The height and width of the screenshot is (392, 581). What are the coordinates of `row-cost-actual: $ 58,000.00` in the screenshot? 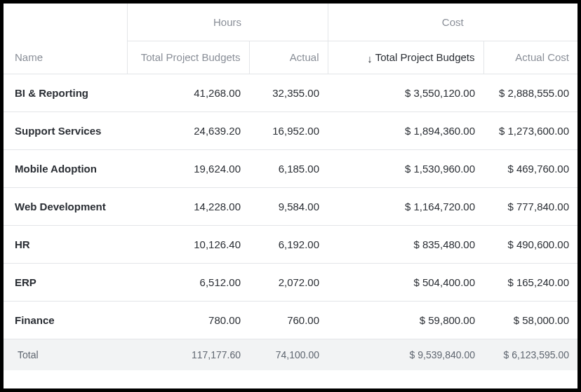 It's located at (530, 320).